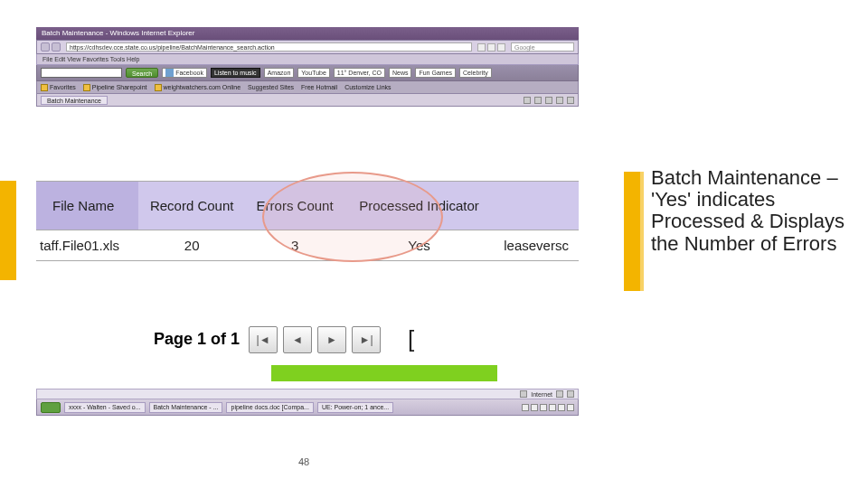 This screenshot has height=488, width=868. Describe the element at coordinates (571, 100) in the screenshot. I see `page-menu` at that location.